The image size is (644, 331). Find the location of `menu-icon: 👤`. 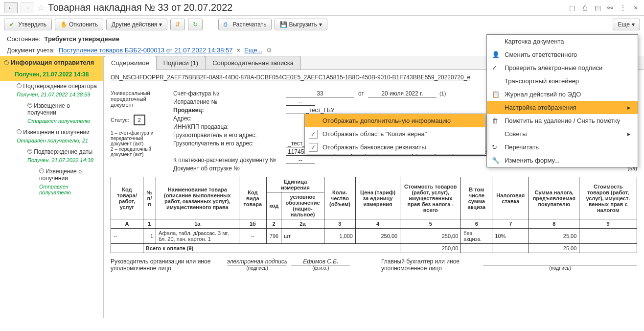

menu-icon: 👤 is located at coordinates (496, 55).